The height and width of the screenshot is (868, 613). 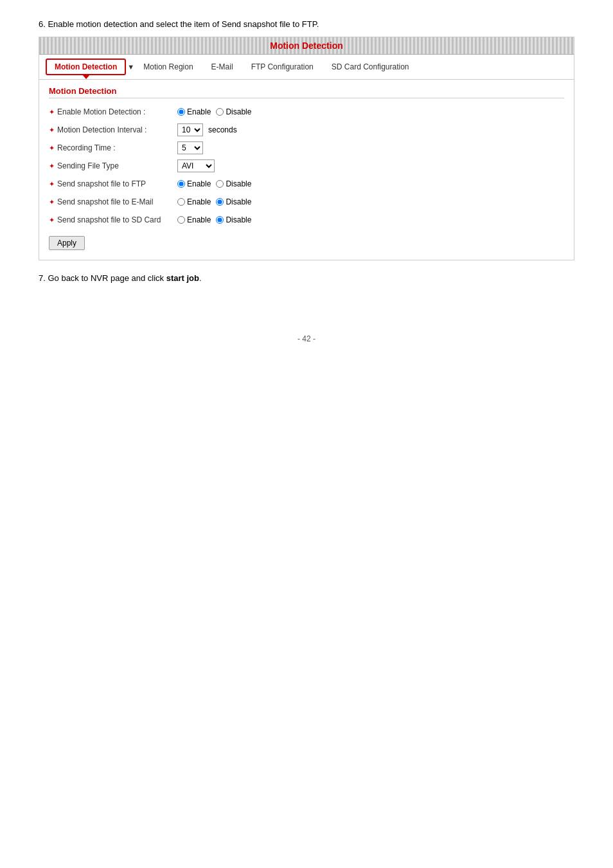 I want to click on send-email-label: ✦ Send snapshot file to E-Mail, so click(x=113, y=202).